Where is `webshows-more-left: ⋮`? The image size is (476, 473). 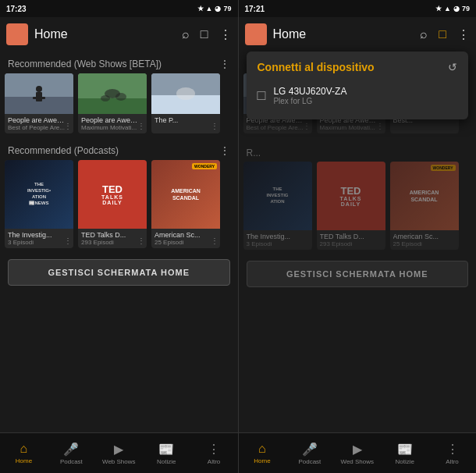
webshows-more-left: ⋮ is located at coordinates (225, 64).